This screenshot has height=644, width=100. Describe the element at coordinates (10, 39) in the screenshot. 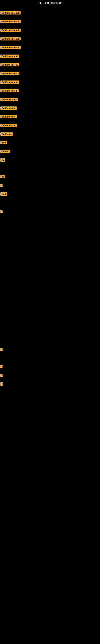

I see `bottleneck-badge-3: Bottleneck result` at that location.